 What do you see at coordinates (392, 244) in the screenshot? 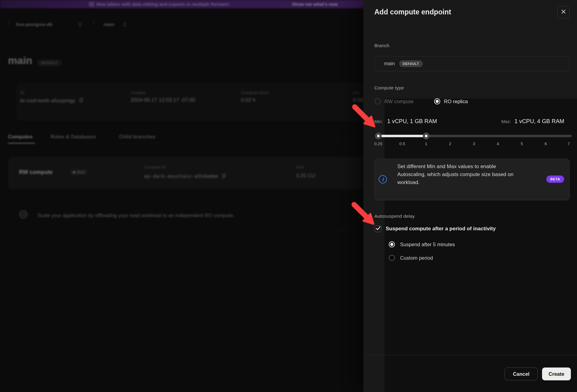
I see `radio-suspend-5-minutes` at bounding box center [392, 244].